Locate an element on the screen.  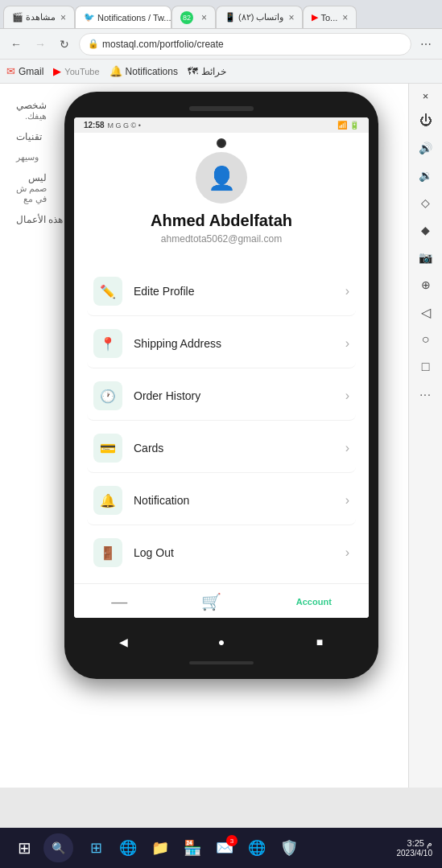
tab-whatsapp-badge: 82 × is located at coordinates (193, 17).